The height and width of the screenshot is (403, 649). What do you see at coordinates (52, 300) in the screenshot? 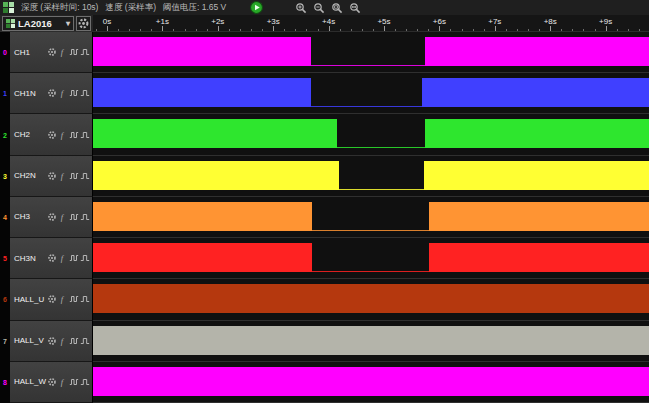
I see `channel-panel: HALL_Uf` at bounding box center [52, 300].